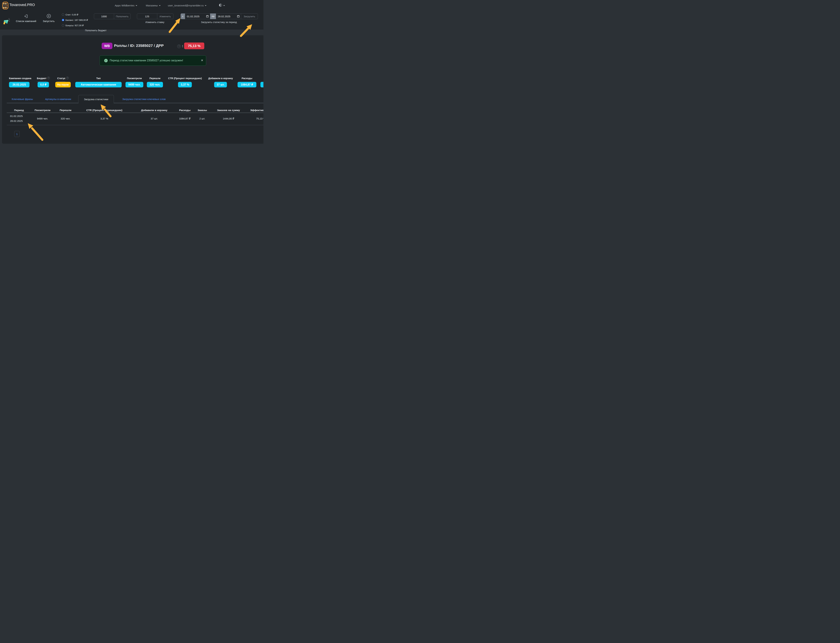 The image size is (840, 643). I want to click on tab-key-phrases: Ключевые фразы, so click(22, 99).